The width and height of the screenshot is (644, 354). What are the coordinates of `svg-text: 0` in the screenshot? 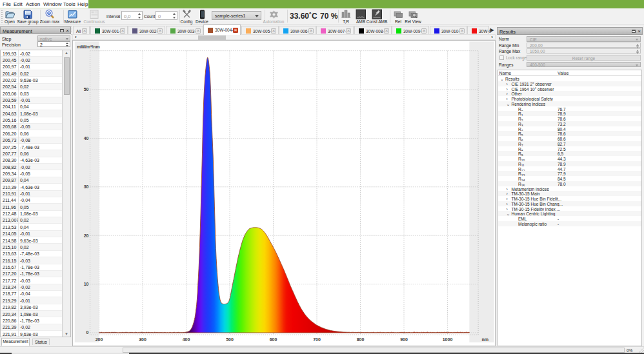 It's located at (88, 333).